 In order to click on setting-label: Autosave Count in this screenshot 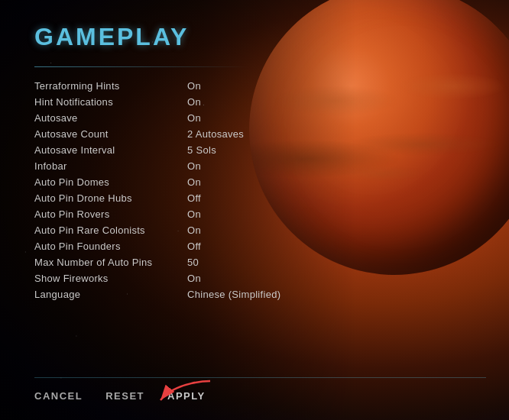, I will do `click(111, 134)`.